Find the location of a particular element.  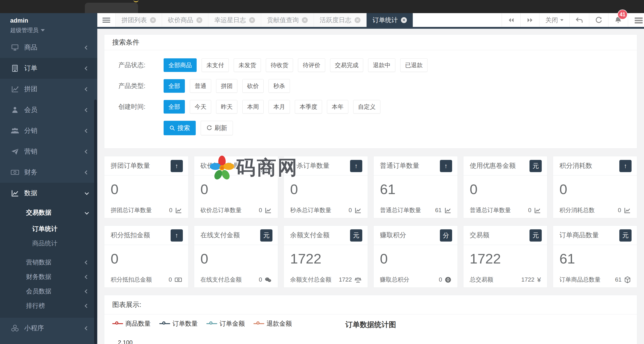

points-badge: 分 is located at coordinates (446, 235).